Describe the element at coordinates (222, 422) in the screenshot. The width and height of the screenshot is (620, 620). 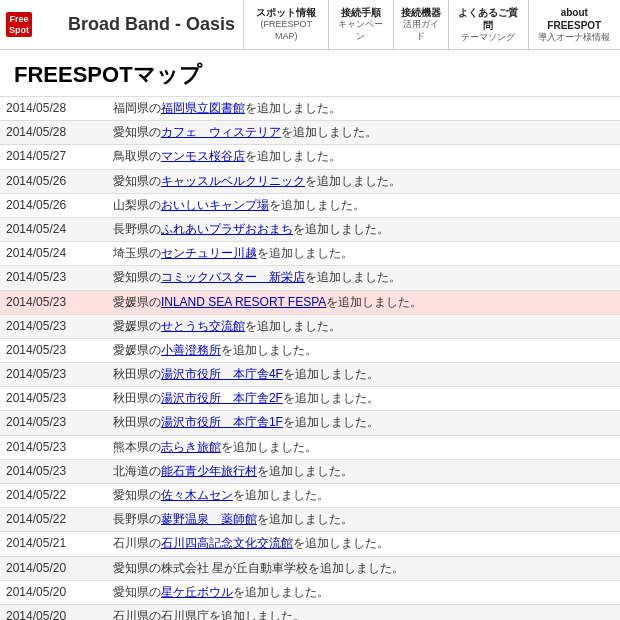
I see `location-link: 湯沢市役所 本庁舎1F` at that location.